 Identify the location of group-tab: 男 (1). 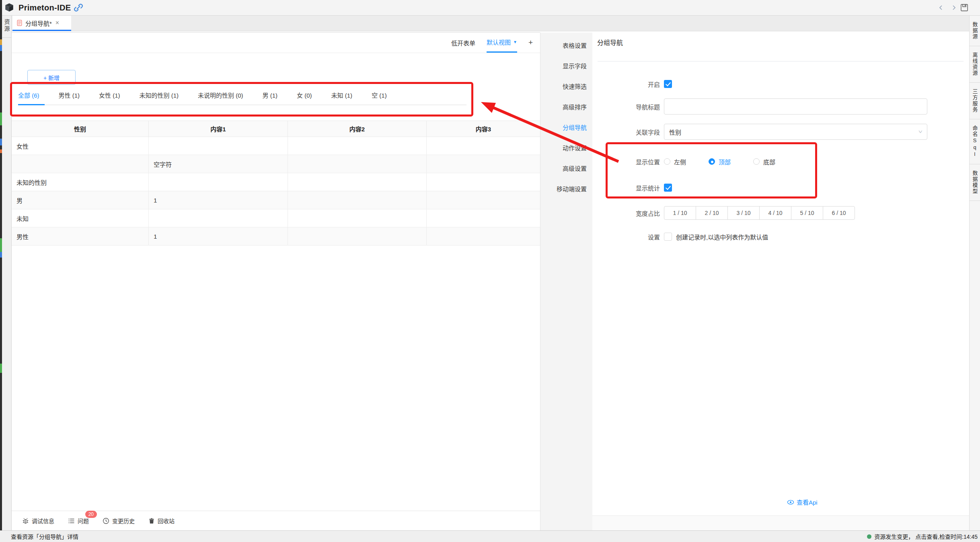
(270, 95).